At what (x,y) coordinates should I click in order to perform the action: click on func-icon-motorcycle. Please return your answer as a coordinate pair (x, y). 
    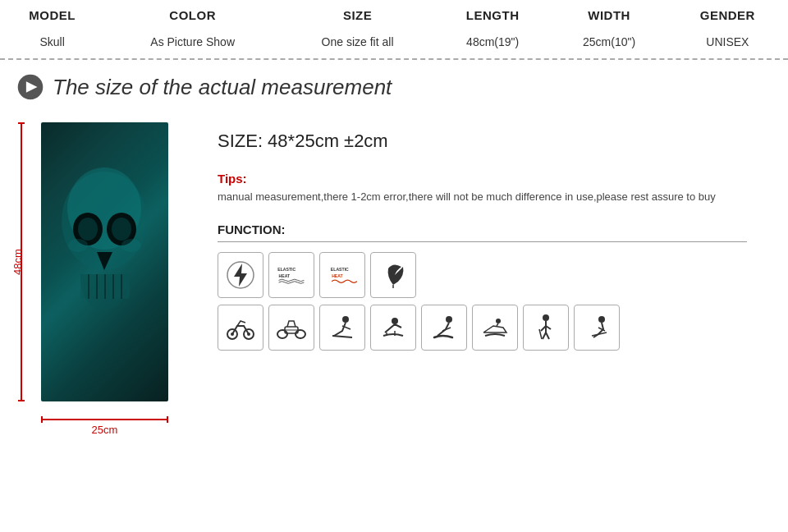
    Looking at the image, I should click on (241, 328).